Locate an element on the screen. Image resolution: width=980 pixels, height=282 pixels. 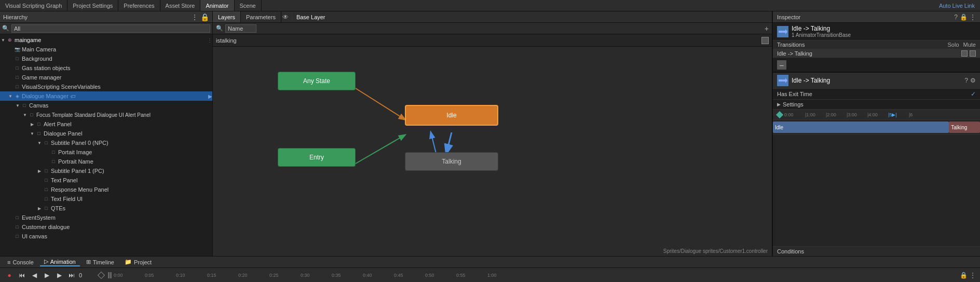
tree-item-dialogue-manager: ▼ ◈ Dialogue Manager 🏷 ▶ is located at coordinates (106, 96).